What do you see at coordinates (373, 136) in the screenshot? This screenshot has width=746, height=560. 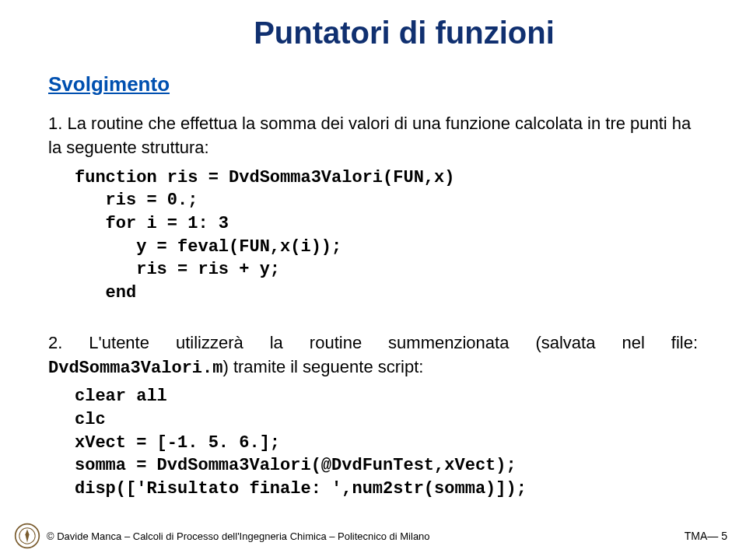 I see `list-item-1: 1. La routine che effettua la somma dei …` at bounding box center [373, 136].